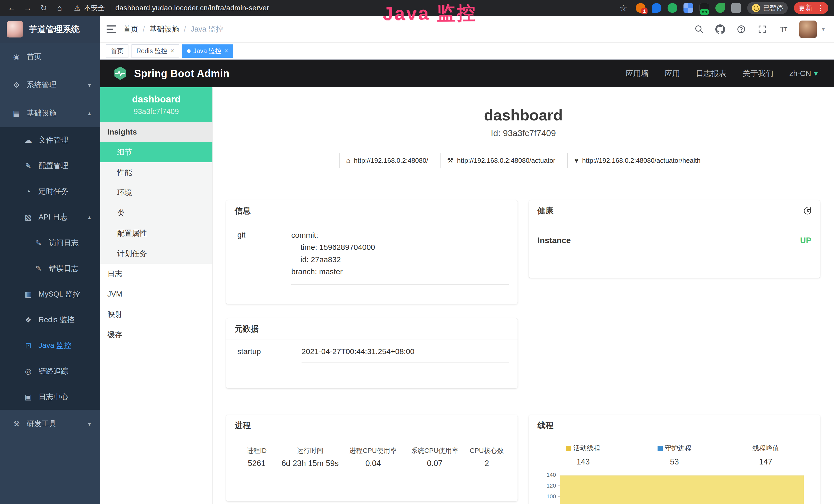 This screenshot has width=834, height=504. I want to click on sba-item-scheduled-tasks: 计划任务, so click(156, 254).